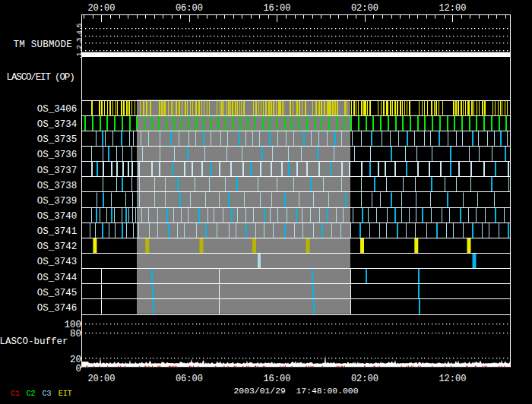 This screenshot has height=404, width=532. What do you see at coordinates (47, 393) in the screenshot?
I see `svg-text: C3` at bounding box center [47, 393].